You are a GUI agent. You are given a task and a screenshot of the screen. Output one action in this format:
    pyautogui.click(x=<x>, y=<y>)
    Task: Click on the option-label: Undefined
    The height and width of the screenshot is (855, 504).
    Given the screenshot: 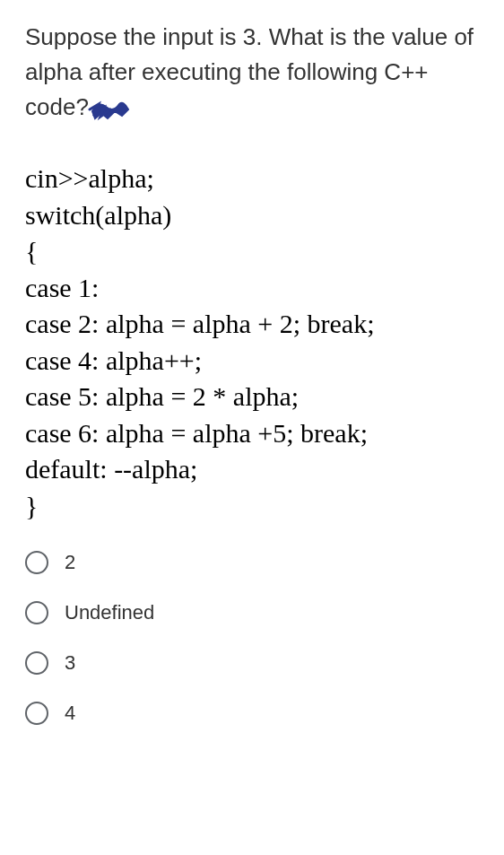 What is the action you would take?
    pyautogui.click(x=109, y=613)
    